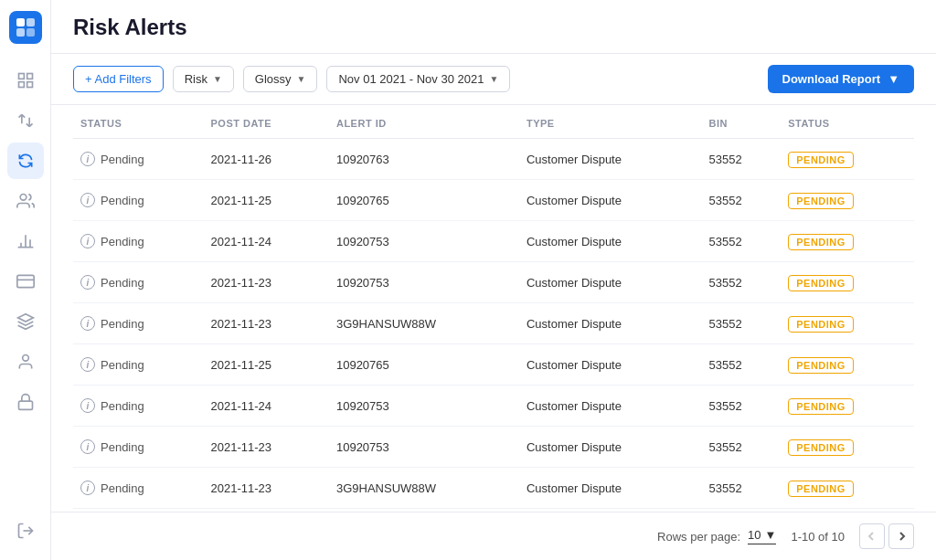  What do you see at coordinates (742, 122) in the screenshot?
I see `col-header-bin: BIN` at bounding box center [742, 122].